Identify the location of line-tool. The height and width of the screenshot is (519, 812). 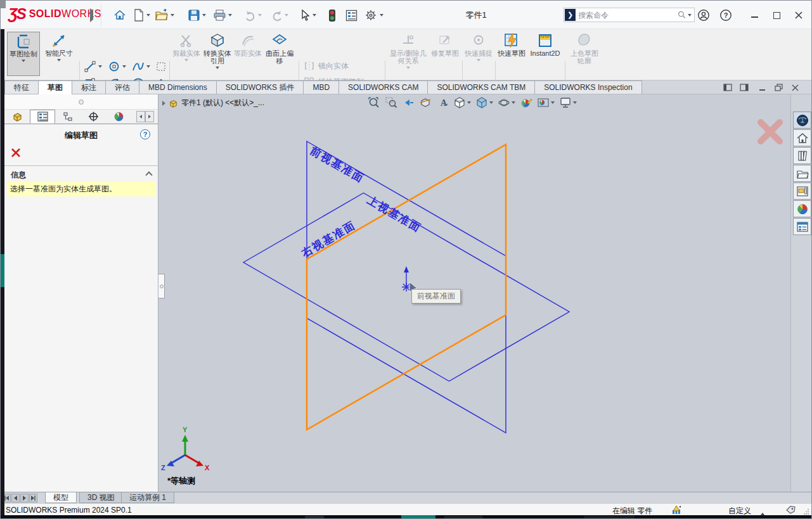
(90, 67).